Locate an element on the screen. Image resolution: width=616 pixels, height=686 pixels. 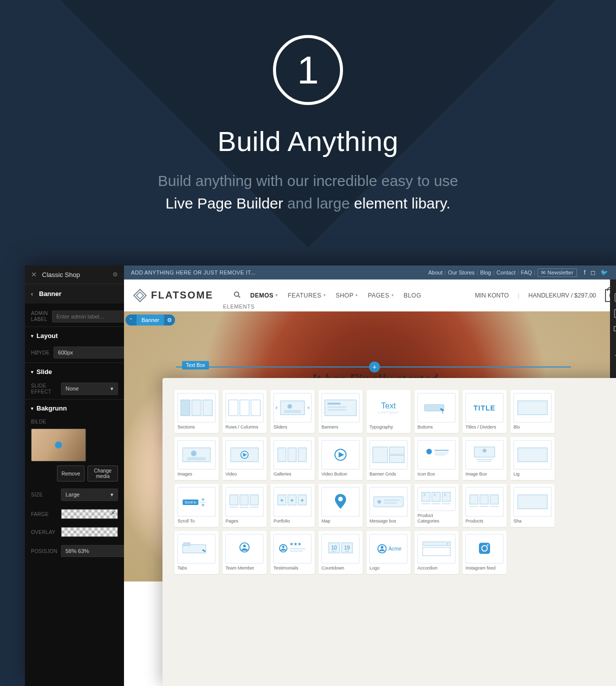
sidebar-title: Classic Shop is located at coordinates (77, 275).